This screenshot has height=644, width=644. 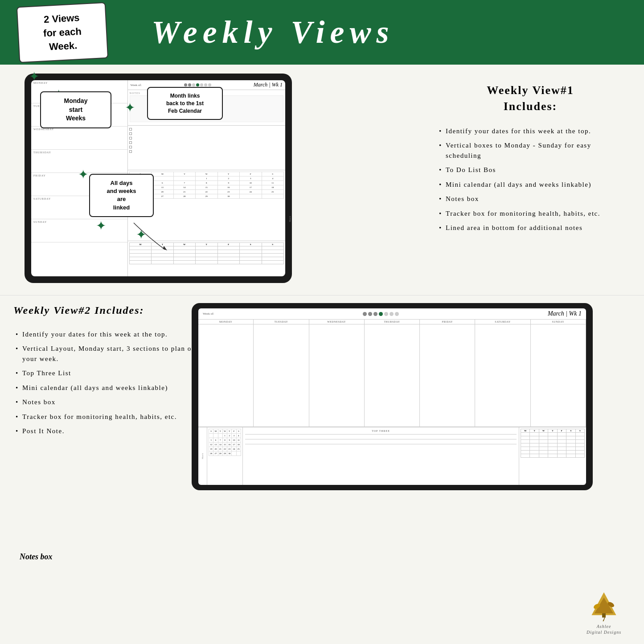 I want to click on day-sunday: SUNDAY, so click(x=79, y=231).